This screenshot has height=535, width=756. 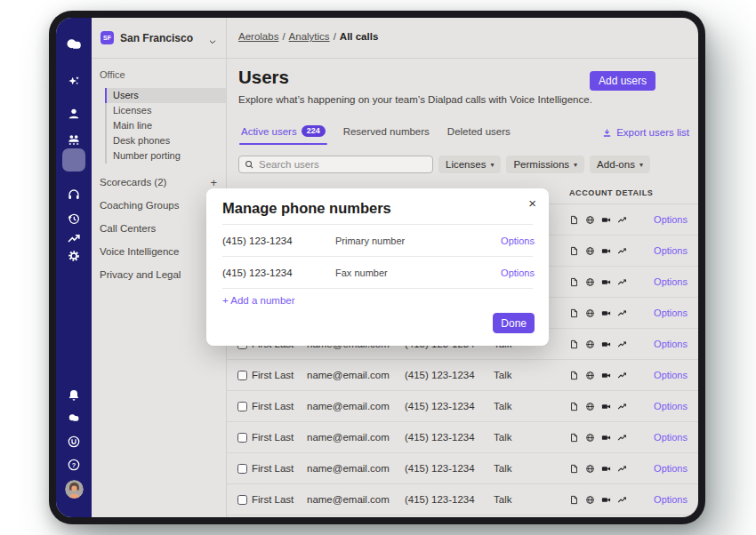 I want to click on account-detail-icons, so click(x=603, y=220).